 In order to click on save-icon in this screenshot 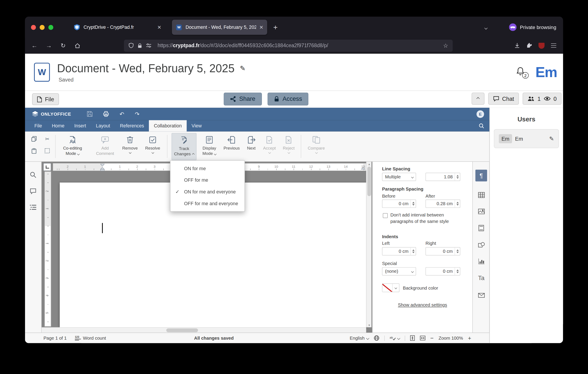, I will do `click(90, 114)`.